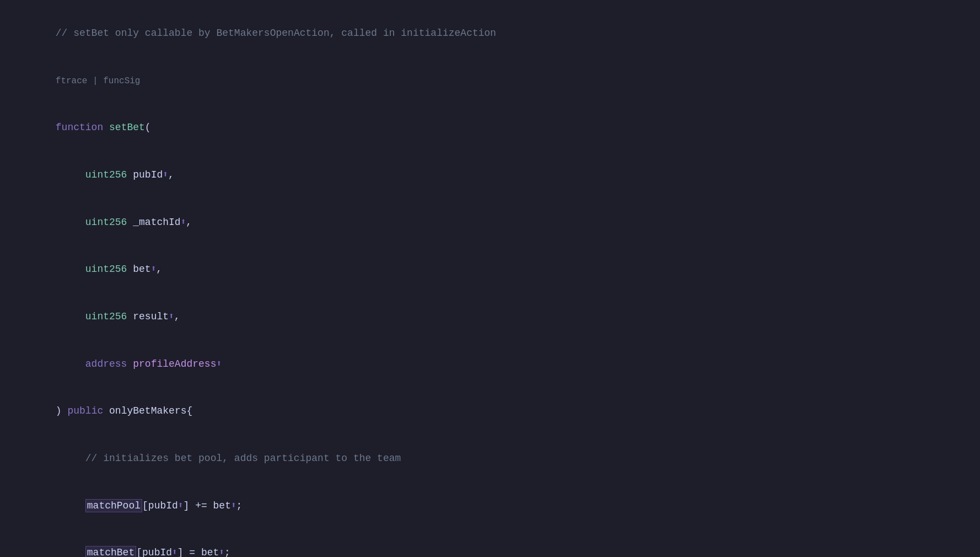 This screenshot has height=557, width=980. What do you see at coordinates (490, 411) in the screenshot?
I see `setbet-closing-paren: ) public onlyBetMakers{` at bounding box center [490, 411].